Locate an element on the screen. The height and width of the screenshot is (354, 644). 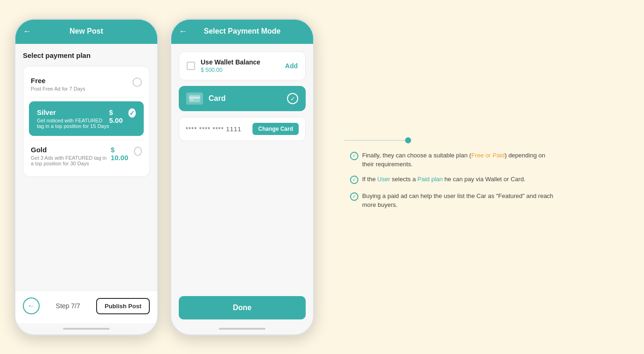
step-indicator: Step 7/7 is located at coordinates (68, 306).